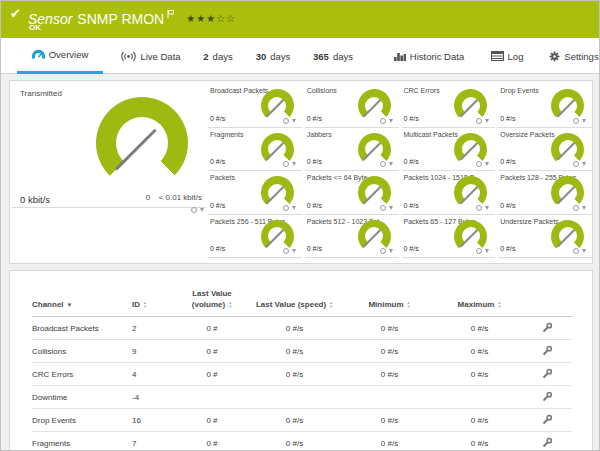 This screenshot has height=451, width=600. What do you see at coordinates (333, 56) in the screenshot?
I see `tab-365-days: 365 days` at bounding box center [333, 56].